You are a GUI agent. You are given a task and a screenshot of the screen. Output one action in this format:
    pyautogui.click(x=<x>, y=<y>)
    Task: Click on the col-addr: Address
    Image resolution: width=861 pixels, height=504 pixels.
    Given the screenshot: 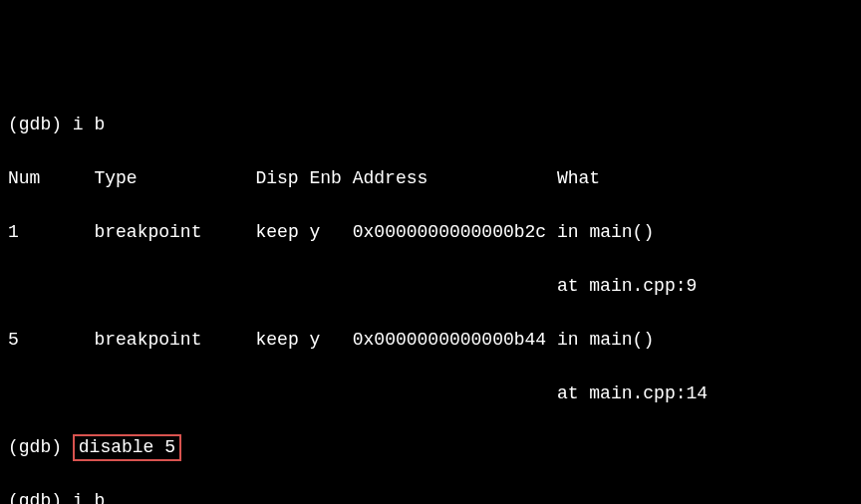 What is the action you would take?
    pyautogui.click(x=391, y=178)
    